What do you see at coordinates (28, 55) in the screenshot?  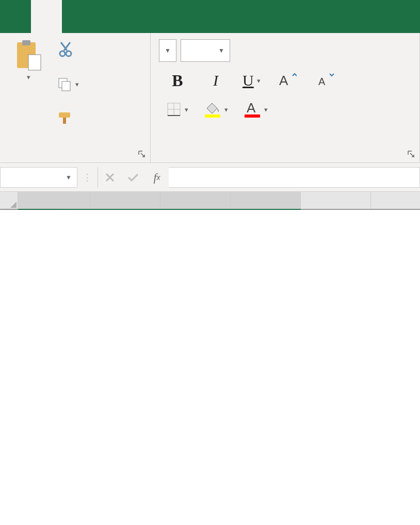 I see `clipboard-icon` at bounding box center [28, 55].